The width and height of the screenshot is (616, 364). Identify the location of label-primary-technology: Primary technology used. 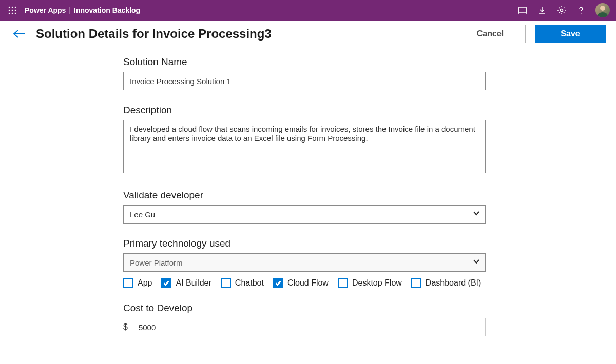
(370, 244).